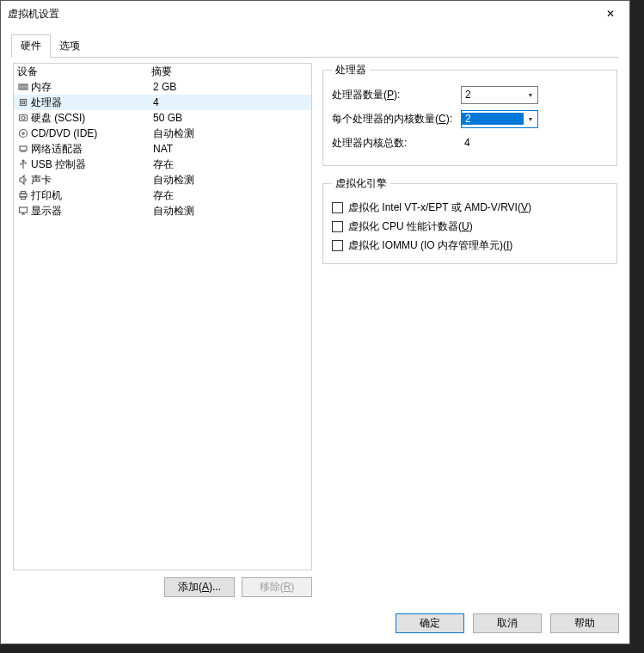 This screenshot has width=644, height=653. I want to click on list-item: 显示器 自动检测, so click(163, 211).